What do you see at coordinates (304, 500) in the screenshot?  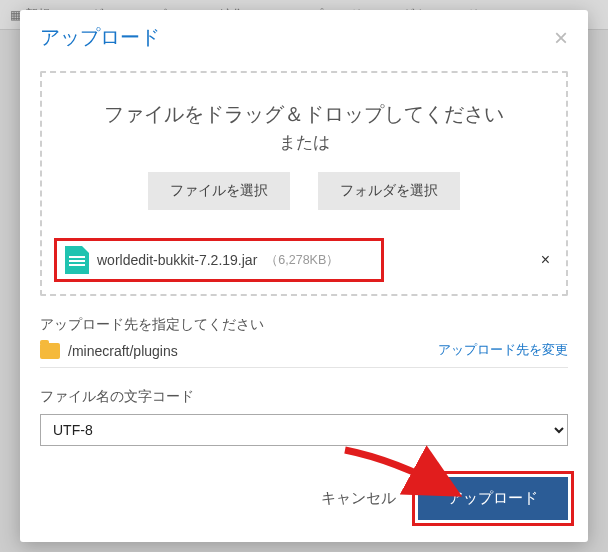 I see `modal-footer: キャンセル アップロード` at bounding box center [304, 500].